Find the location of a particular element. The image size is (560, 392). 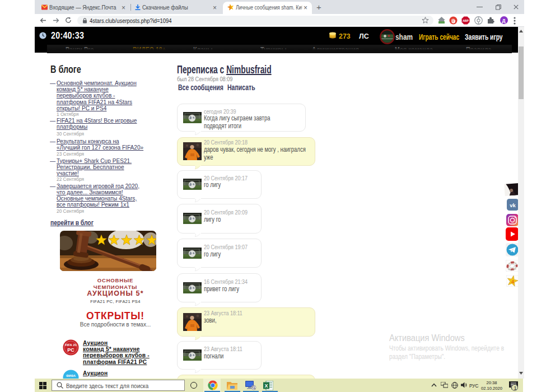

svg-text: vk is located at coordinates (513, 205).